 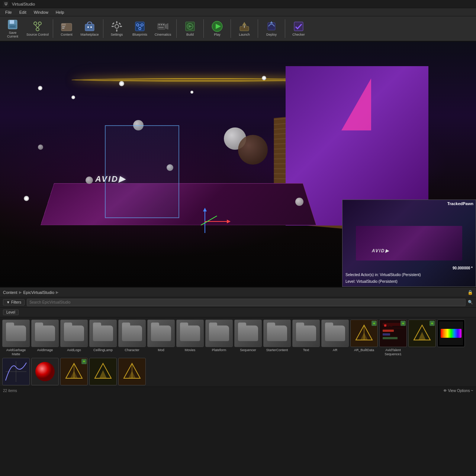 What do you see at coordinates (364, 338) in the screenshot?
I see `asset-ar-built-data: + AR_BuiltData` at bounding box center [364, 338].